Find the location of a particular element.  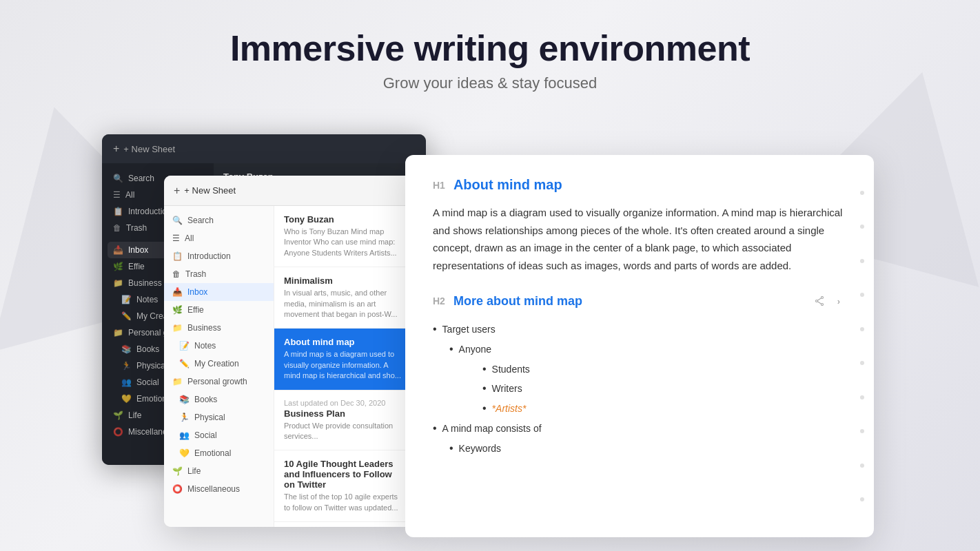

light-plus-icon: + is located at coordinates (176, 191).